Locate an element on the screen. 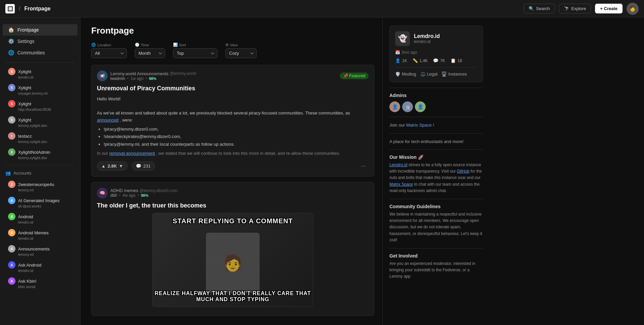 The width and height of the screenshot is (644, 325). tagline: A place for tech enthusiasts and more! is located at coordinates (436, 142).